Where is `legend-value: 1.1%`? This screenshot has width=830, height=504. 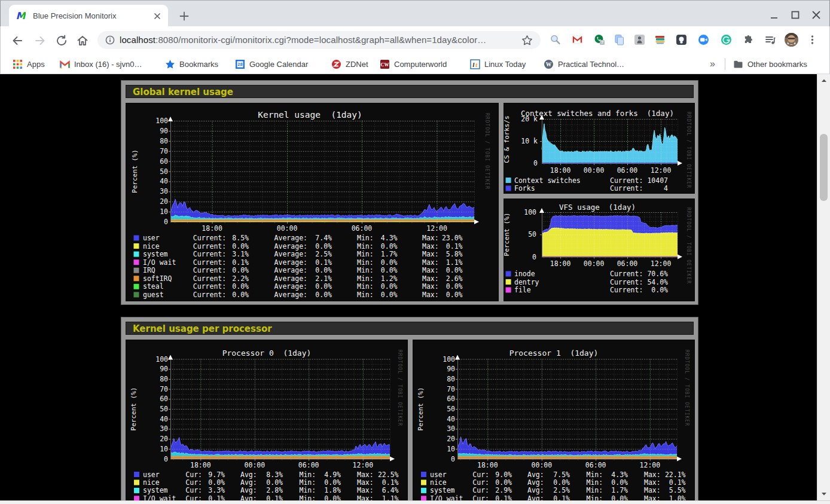
legend-value: 1.1% is located at coordinates (454, 262).